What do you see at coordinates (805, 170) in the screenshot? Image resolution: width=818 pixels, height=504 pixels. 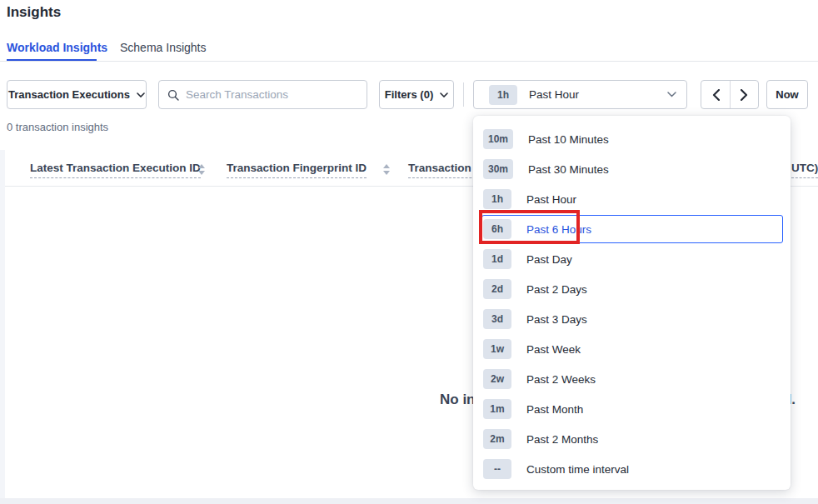 I see `column-header-start-time-utc: UTC)` at bounding box center [805, 170].